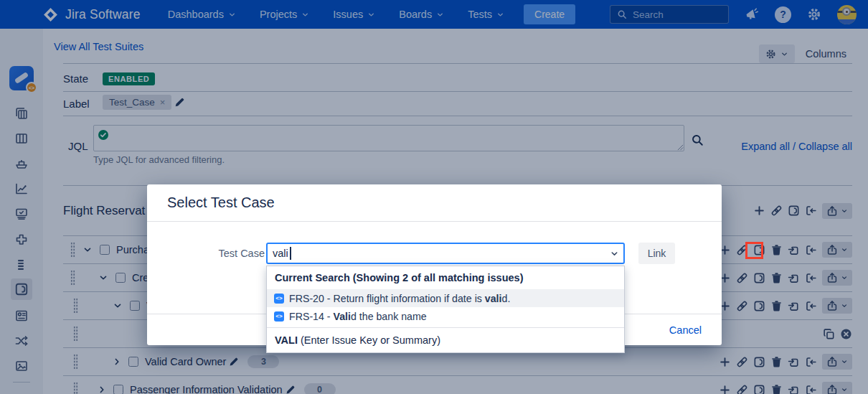 The image size is (868, 394). What do you see at coordinates (657, 253) in the screenshot?
I see `link-button: Link` at bounding box center [657, 253].